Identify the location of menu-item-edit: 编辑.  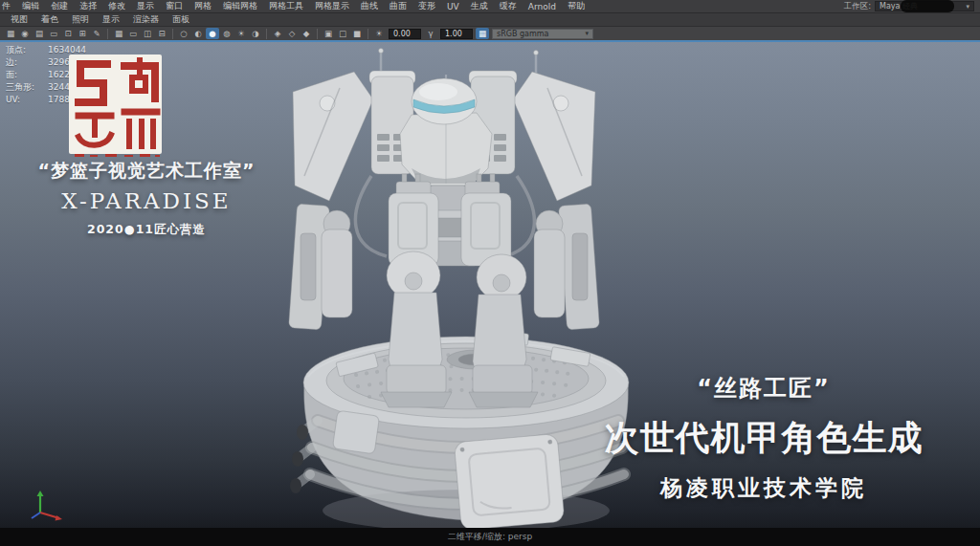
(31, 6).